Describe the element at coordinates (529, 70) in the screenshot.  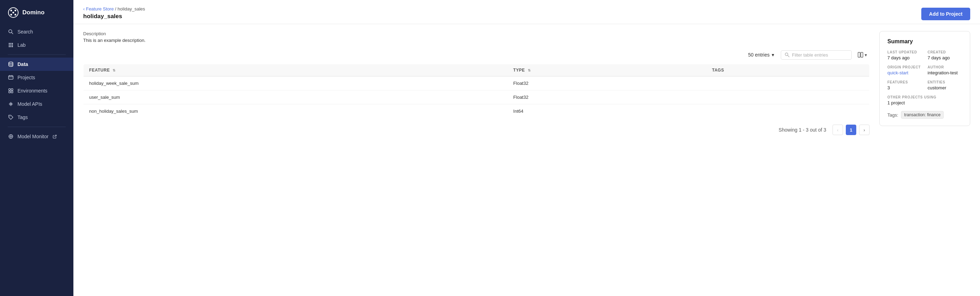
I see `sort-icon-type: ⇅` at that location.